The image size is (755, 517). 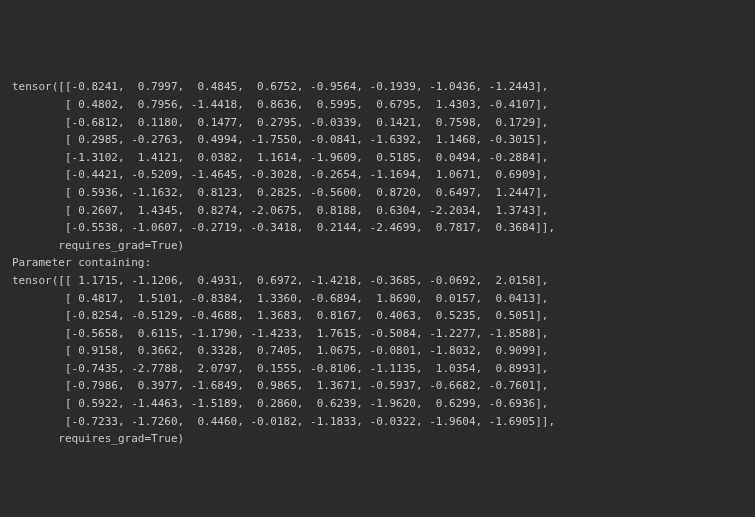 I want to click on output-line: [-0.6812, 0.1180, 0.1477, 0.2795, -0.033…, so click(x=280, y=122).